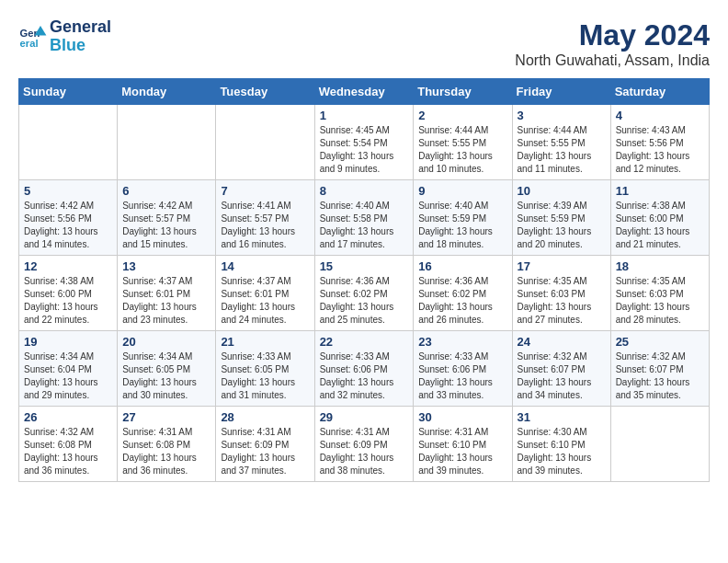 This screenshot has width=728, height=563. What do you see at coordinates (364, 369) in the screenshot?
I see `calendar-cell: 22Sunrise: 4:33 AMSunset: 6:06 PMDayligh…` at bounding box center [364, 369].